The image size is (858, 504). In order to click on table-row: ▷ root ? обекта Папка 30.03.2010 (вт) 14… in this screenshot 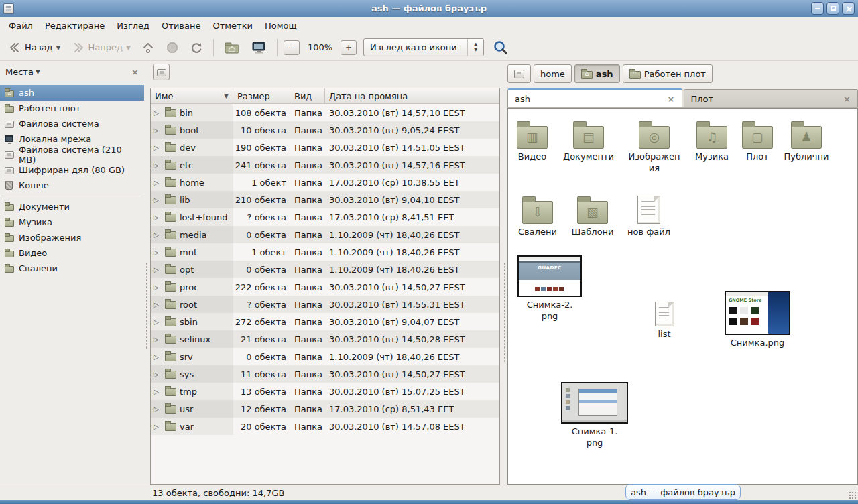, I will do `click(325, 304)`.